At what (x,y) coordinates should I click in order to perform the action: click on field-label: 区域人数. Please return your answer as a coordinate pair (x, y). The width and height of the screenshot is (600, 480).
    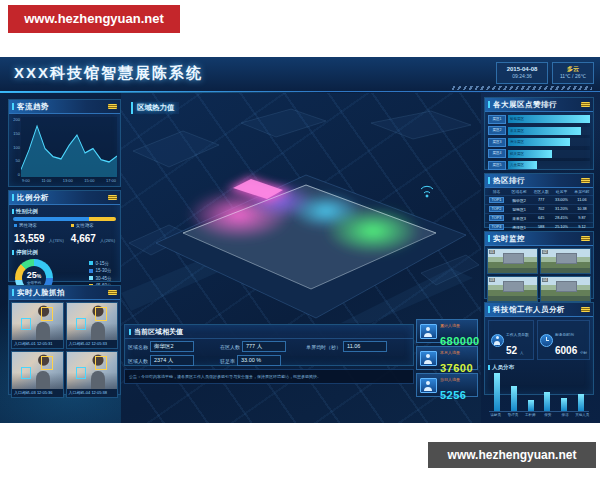
    Looking at the image, I should click on (138, 361).